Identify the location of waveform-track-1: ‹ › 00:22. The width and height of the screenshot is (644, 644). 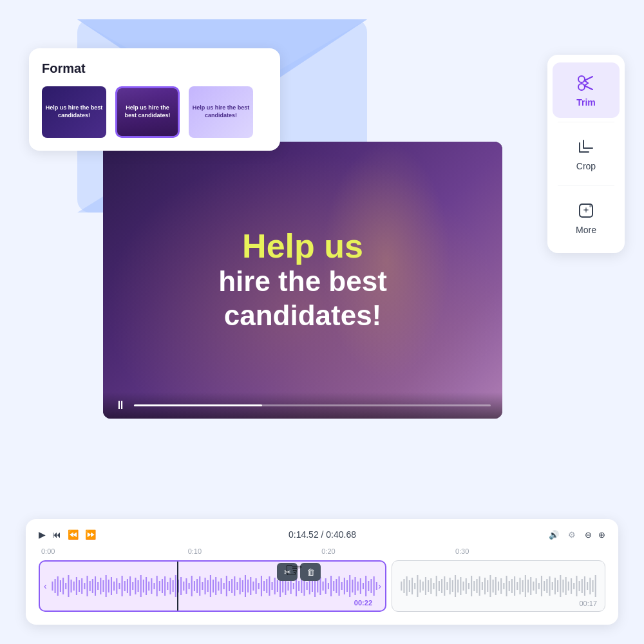
(213, 586).